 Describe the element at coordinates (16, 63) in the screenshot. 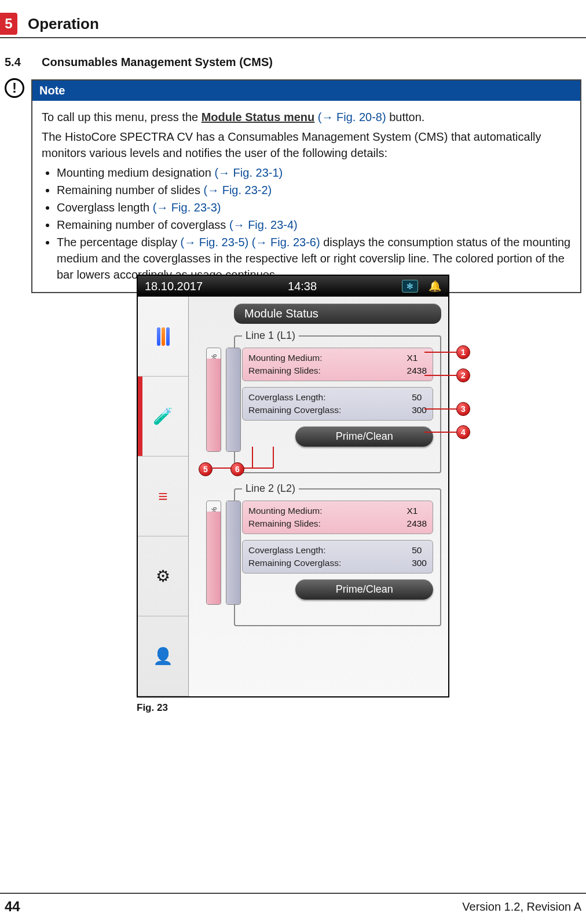

I see `section-number: 5.4` at that location.